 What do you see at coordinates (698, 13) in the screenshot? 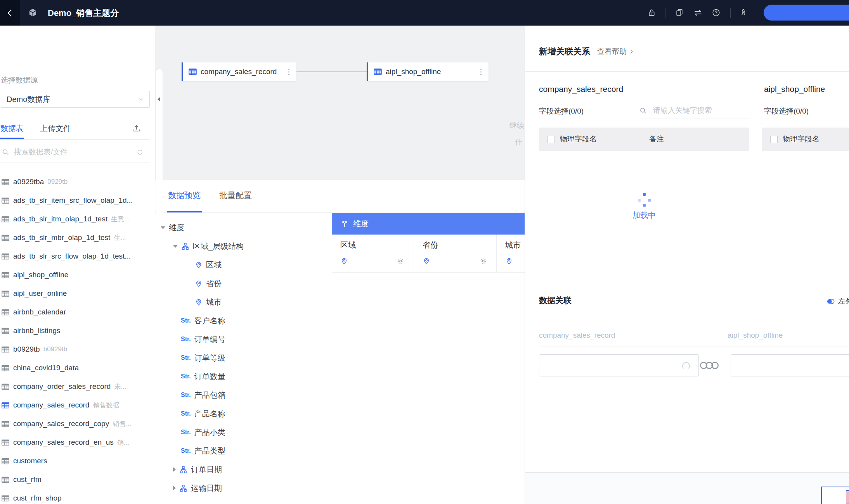
I see `swap-icon` at bounding box center [698, 13].